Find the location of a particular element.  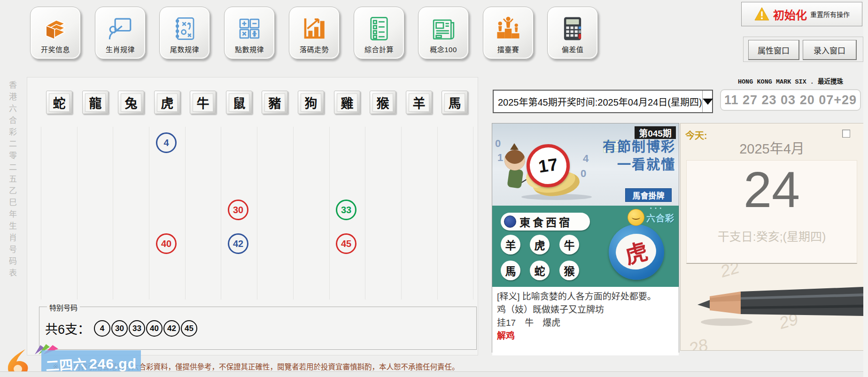

idiom-pill: 東食西宿 is located at coordinates (545, 222).